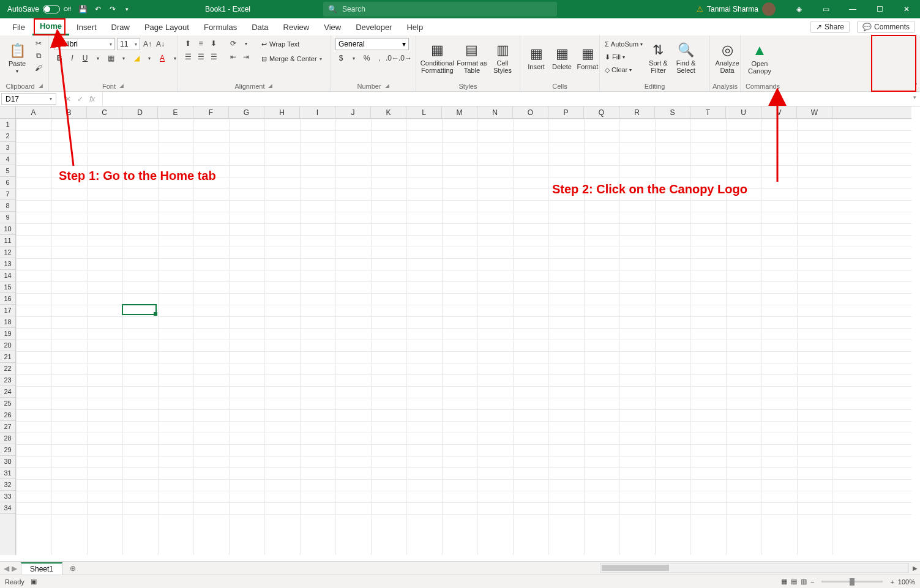 The width and height of the screenshot is (920, 588). Describe the element at coordinates (162, 58) in the screenshot. I see `font-color-button: A` at that location.